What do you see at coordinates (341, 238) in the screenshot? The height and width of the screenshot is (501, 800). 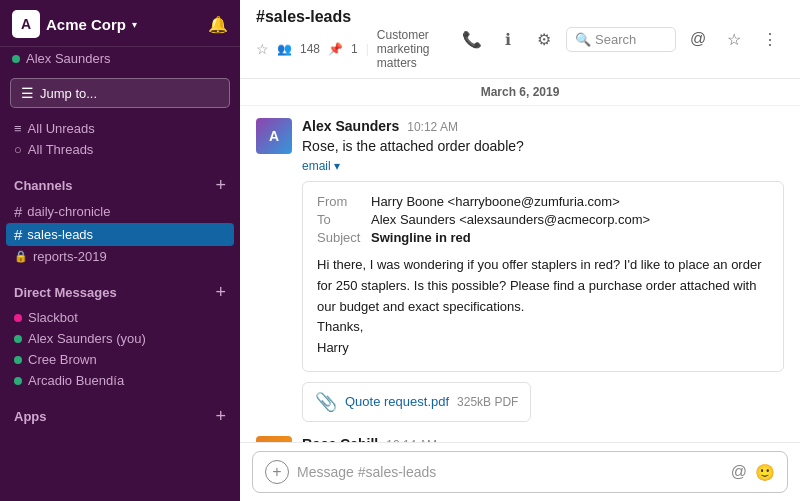 I see `subject-label: Subject` at bounding box center [341, 238].